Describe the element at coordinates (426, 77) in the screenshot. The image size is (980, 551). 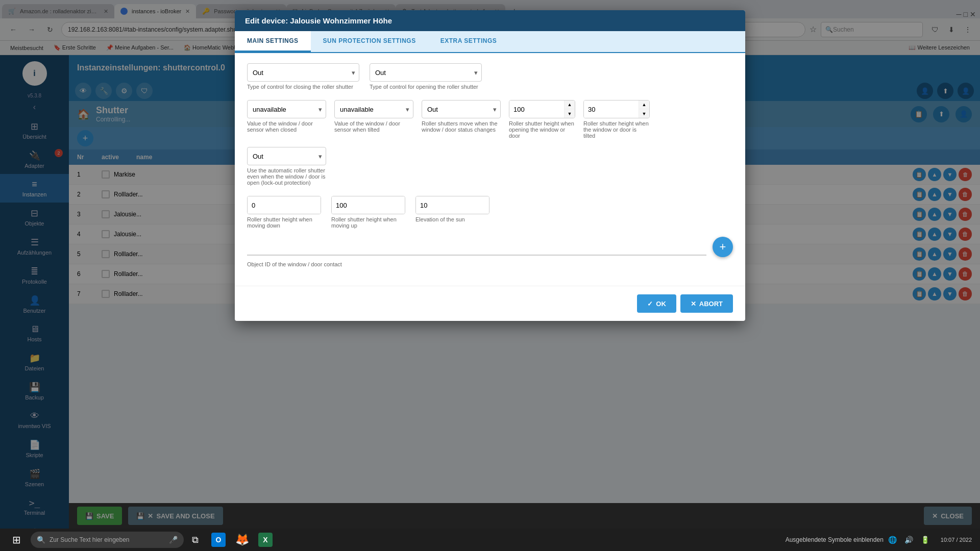
I see `form-group-open-type: Out ▾ Type of control for opening the ro…` at that location.